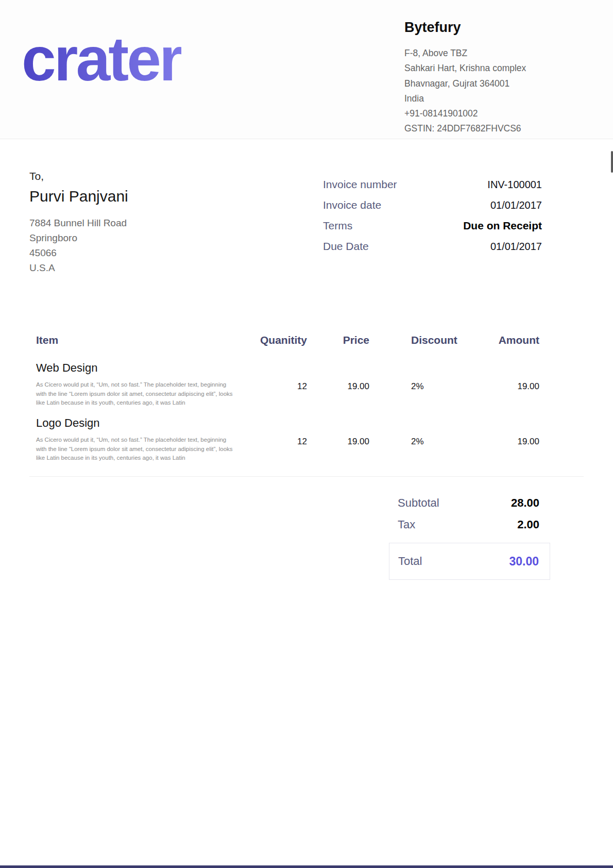  I want to click on items-header-price: Price, so click(331, 340).